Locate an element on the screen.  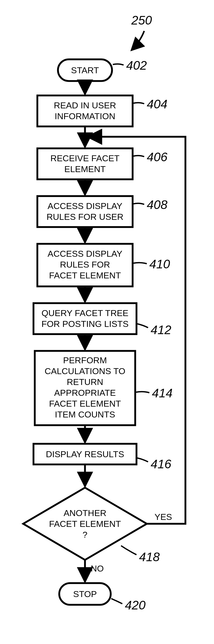
step-408: ACCESS DISPLAY RULES FOR USER is located at coordinates (85, 212).